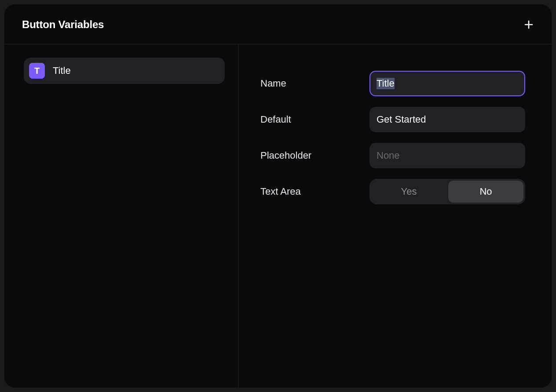  Describe the element at coordinates (393, 192) in the screenshot. I see `form-row-textarea: Text Area Yes No` at that location.